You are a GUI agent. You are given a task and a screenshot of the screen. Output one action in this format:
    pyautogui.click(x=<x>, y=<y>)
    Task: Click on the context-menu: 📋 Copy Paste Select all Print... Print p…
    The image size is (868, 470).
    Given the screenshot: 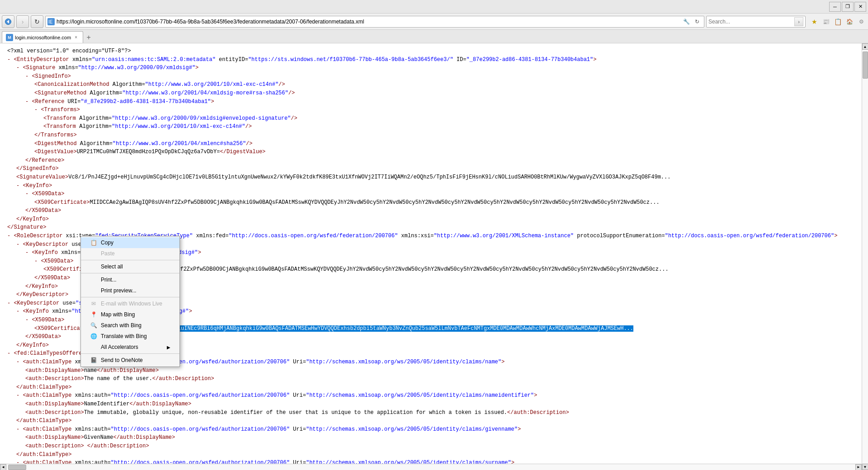 What is the action you would take?
    pyautogui.click(x=130, y=301)
    